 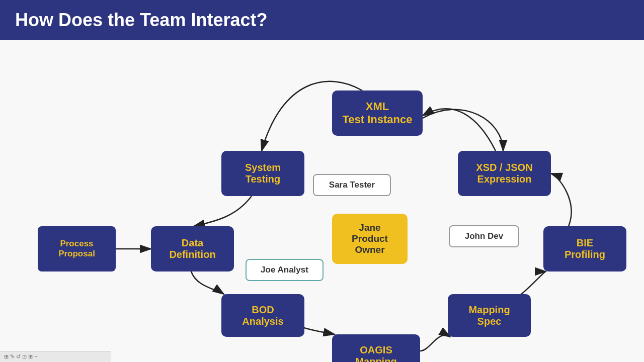 What do you see at coordinates (377, 113) in the screenshot?
I see `xml-test-instance-box: XMLTest Instance` at bounding box center [377, 113].